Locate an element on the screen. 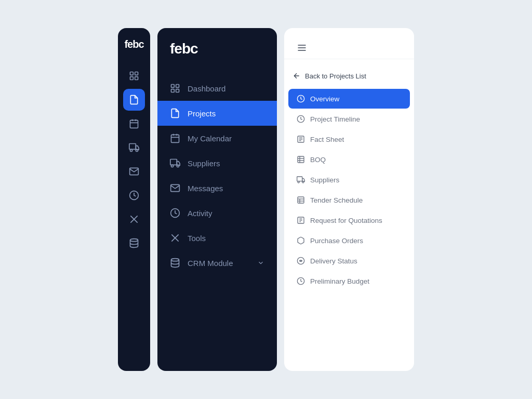 This screenshot has width=532, height=399. sidebar-item-tools: Tools is located at coordinates (217, 238).